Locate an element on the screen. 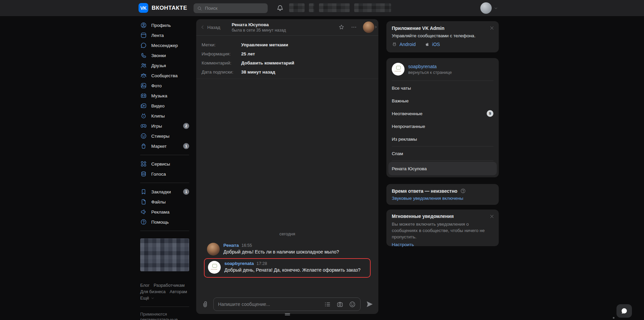  sidebar-item-friends: Друзья is located at coordinates (165, 65).